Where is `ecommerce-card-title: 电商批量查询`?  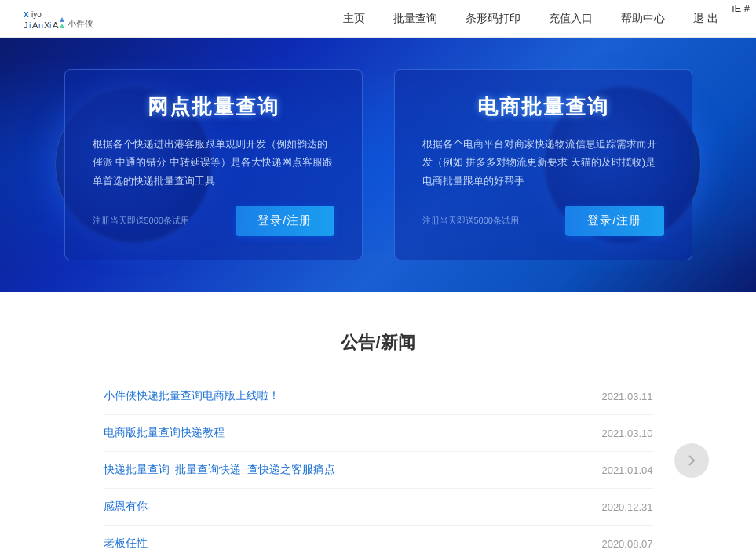 ecommerce-card-title: 电商批量查询 is located at coordinates (543, 107).